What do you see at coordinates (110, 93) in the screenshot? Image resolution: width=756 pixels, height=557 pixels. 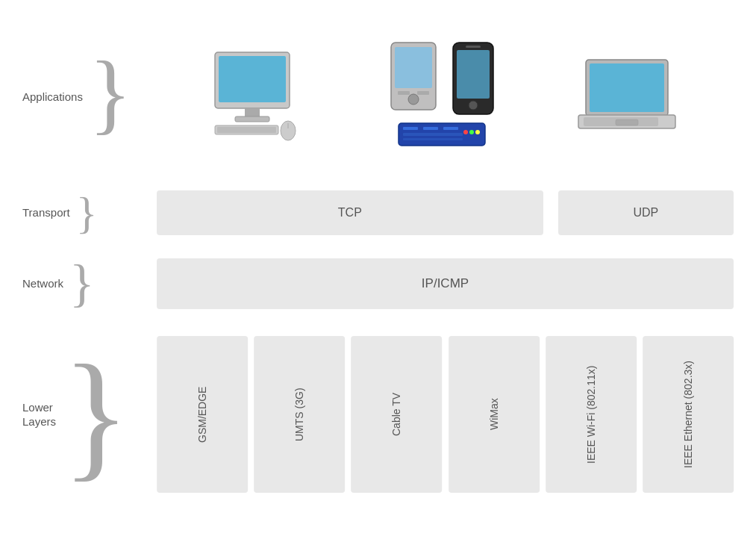 I see `applications-brace: }` at bounding box center [110, 93].